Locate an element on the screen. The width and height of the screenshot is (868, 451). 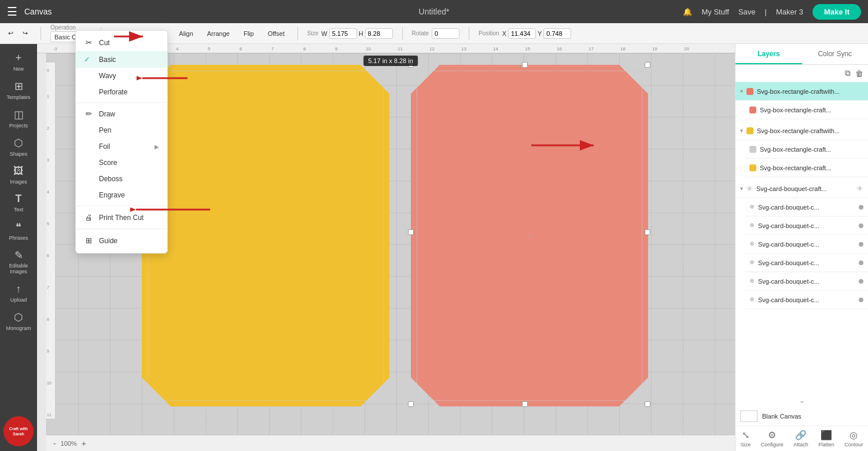
menu-item-print-then-cut: 🖨 Print Then Cut is located at coordinates (122, 218).